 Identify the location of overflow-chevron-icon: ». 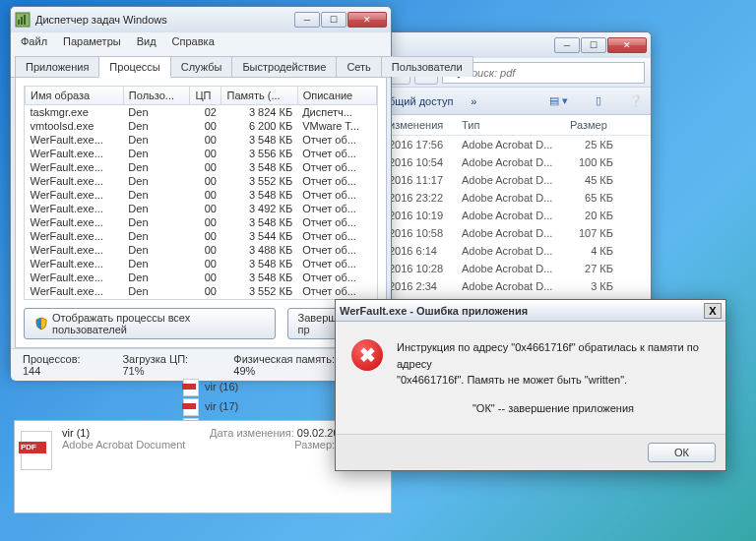
(473, 101).